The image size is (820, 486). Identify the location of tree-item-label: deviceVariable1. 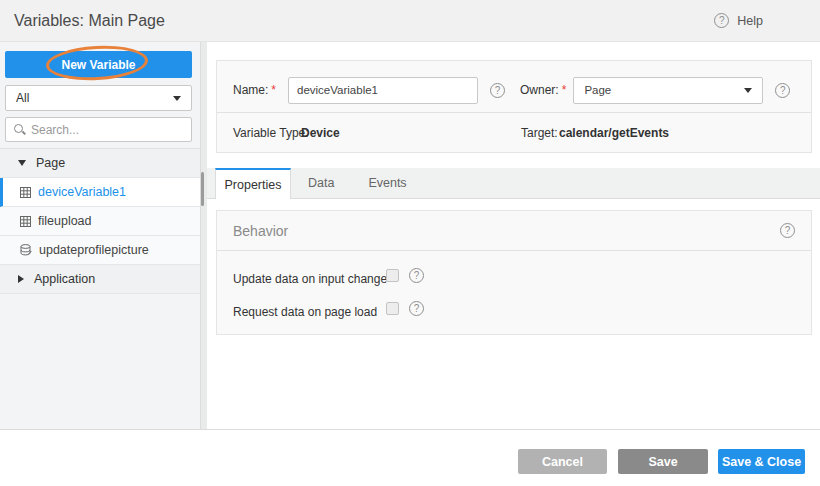
(82, 192).